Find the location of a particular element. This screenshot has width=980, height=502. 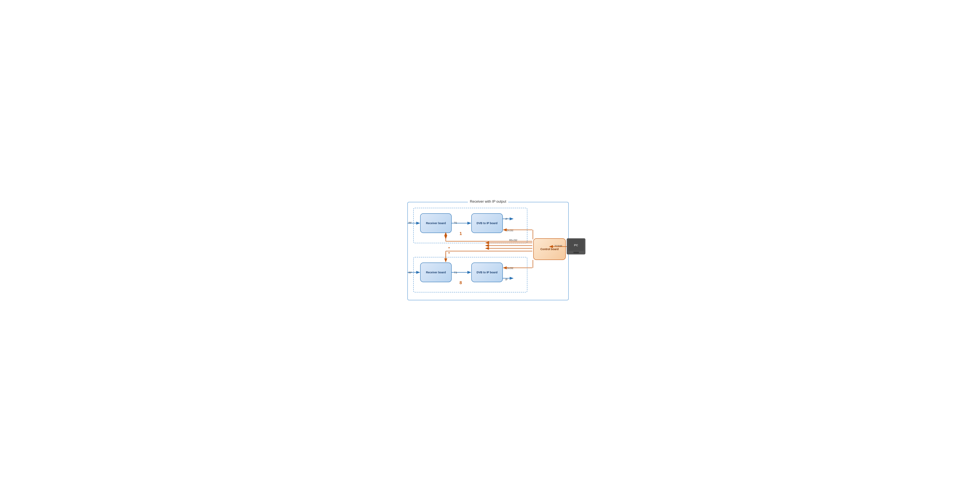

pc-box: PC is located at coordinates (576, 247).